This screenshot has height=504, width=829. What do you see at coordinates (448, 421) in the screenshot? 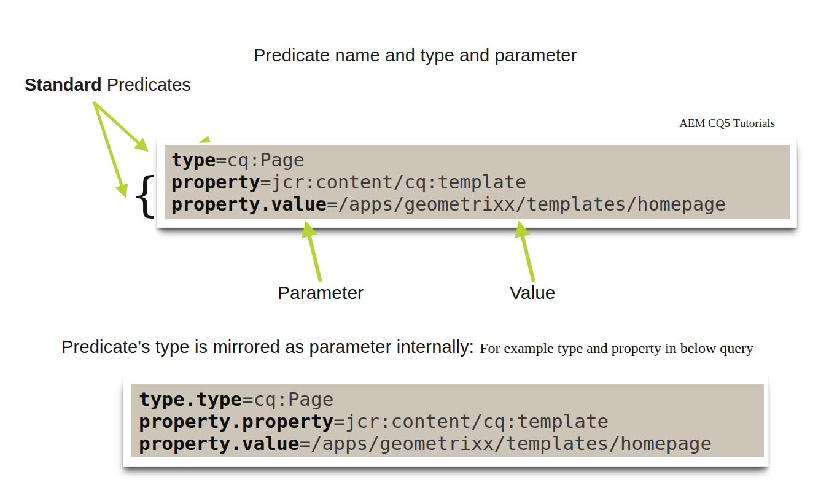
I see `code-block-2: type.type=cq:Page property.property=jcr:…` at bounding box center [448, 421].